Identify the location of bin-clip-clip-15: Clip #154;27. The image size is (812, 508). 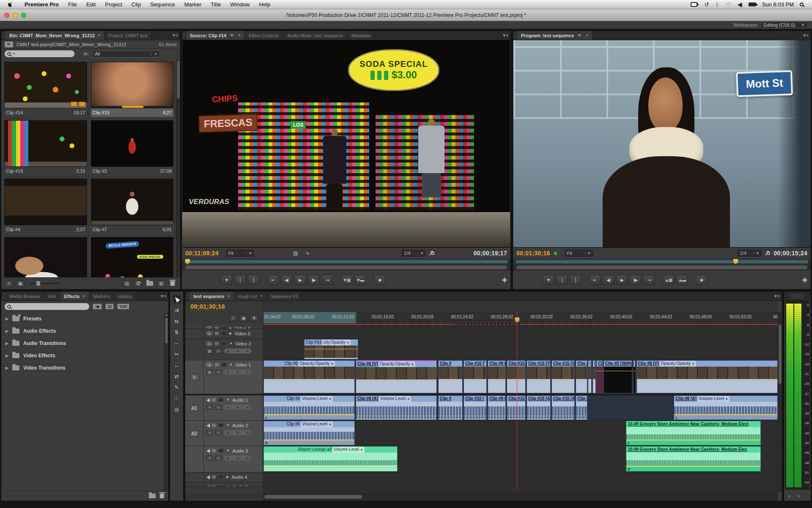
(133, 90).